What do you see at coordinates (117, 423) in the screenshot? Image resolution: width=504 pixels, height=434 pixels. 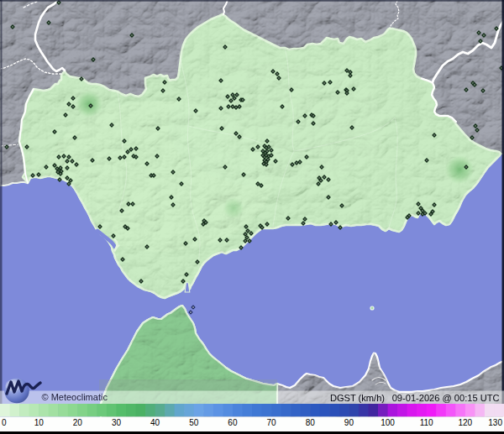 I see `svg-text: 30` at bounding box center [117, 423].